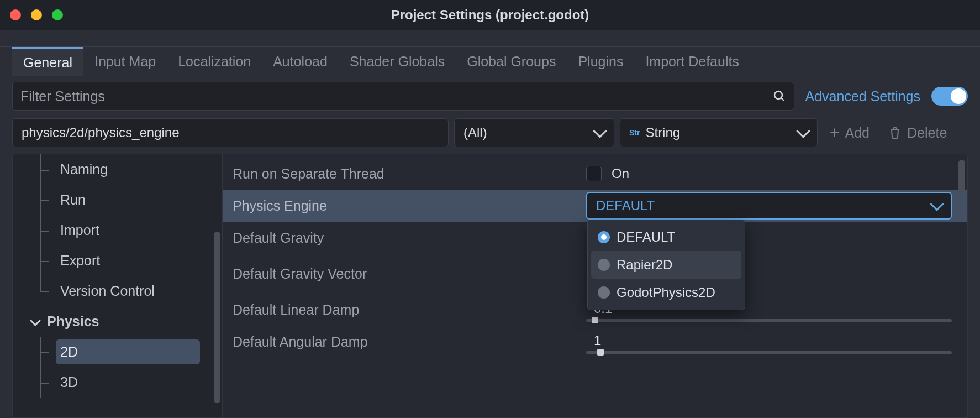  Describe the element at coordinates (125, 62) in the screenshot. I see `tab-input-map: Input Map` at that location.